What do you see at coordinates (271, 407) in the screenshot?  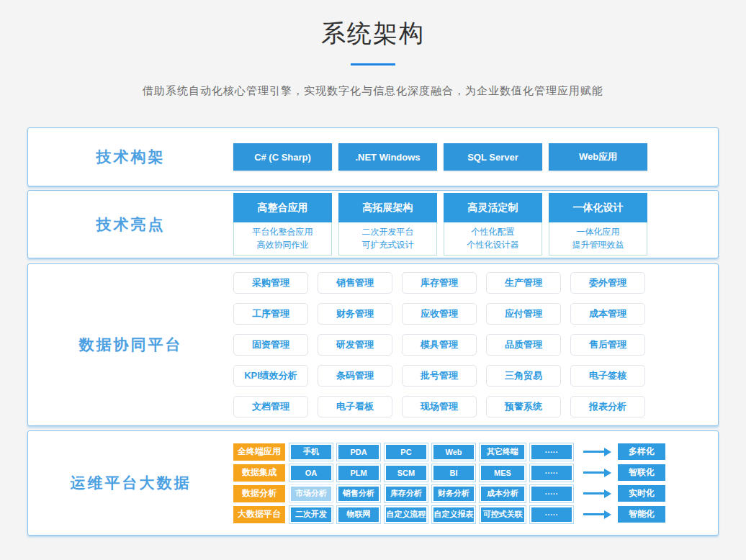 I see `module-button-document: 文档管理` at bounding box center [271, 407].